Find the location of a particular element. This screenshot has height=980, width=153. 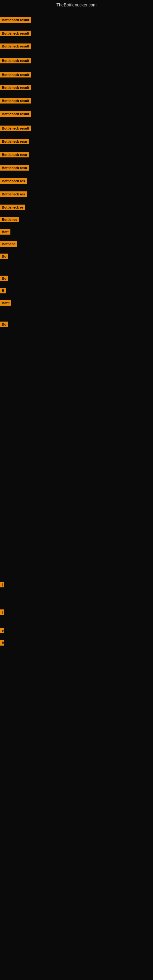

bottleneck-badge-21: Bottl is located at coordinates (6, 303).